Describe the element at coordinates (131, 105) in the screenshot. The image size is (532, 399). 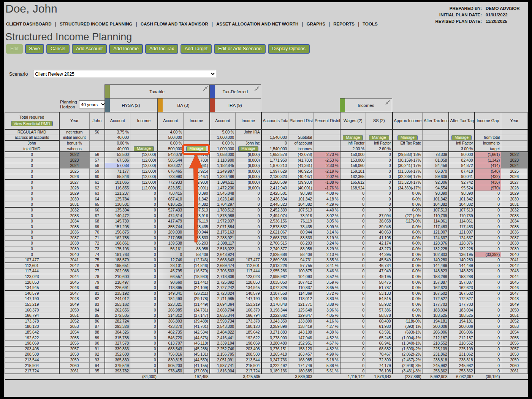
I see `group-header-hysa: HYSA (2)` at that location.